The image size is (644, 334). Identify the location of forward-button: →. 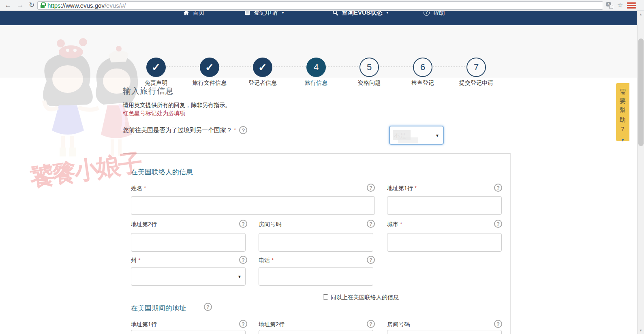
(20, 5).